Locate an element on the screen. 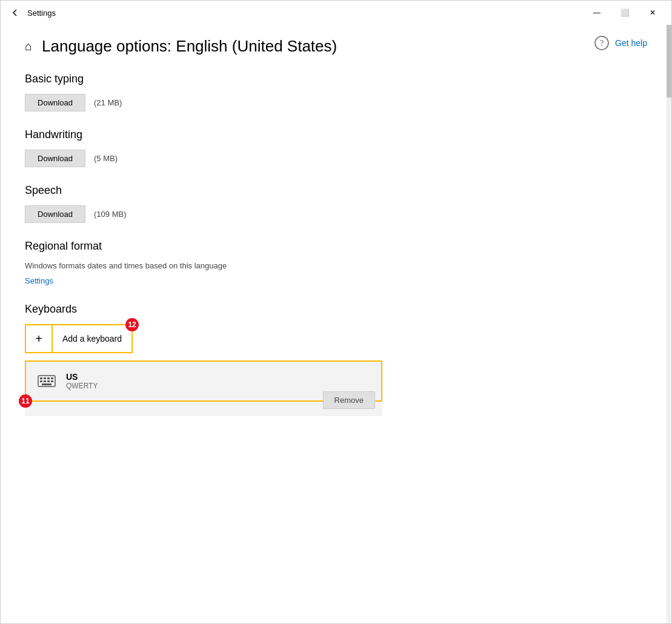 This screenshot has width=672, height=624. minimize-button: — is located at coordinates (597, 13).